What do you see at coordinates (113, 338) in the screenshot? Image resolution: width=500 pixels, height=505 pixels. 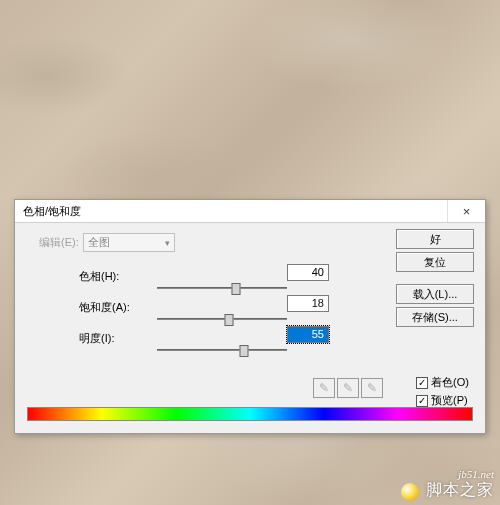 I see `lightness-label: 明度(I):` at bounding box center [113, 338].